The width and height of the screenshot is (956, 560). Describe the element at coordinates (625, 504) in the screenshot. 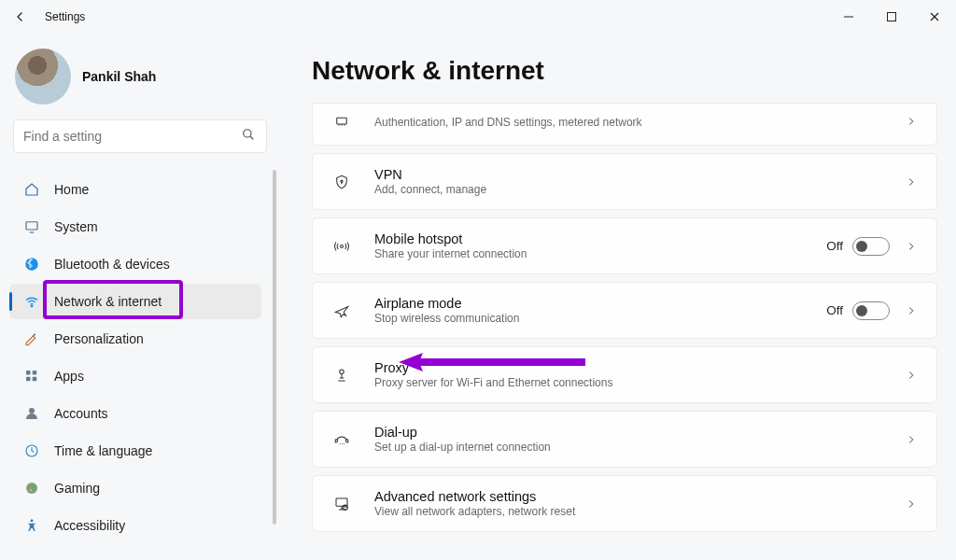

I see `setting-card-advanced-network: Advanced network settings View all netwo…` at that location.